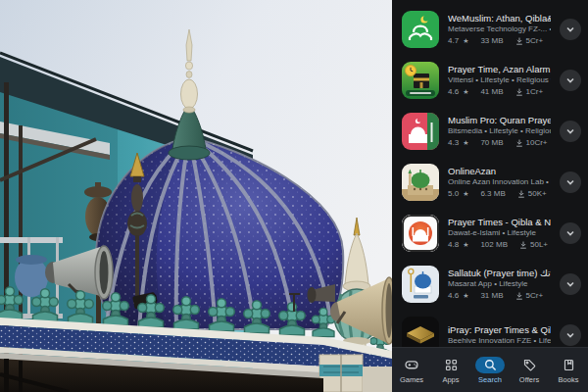 This screenshot has height=392, width=588. What do you see at coordinates (490, 182) in the screenshot?
I see `app-list-item: OnlineAzan Online Azan Innovation Lab • …` at bounding box center [490, 182].